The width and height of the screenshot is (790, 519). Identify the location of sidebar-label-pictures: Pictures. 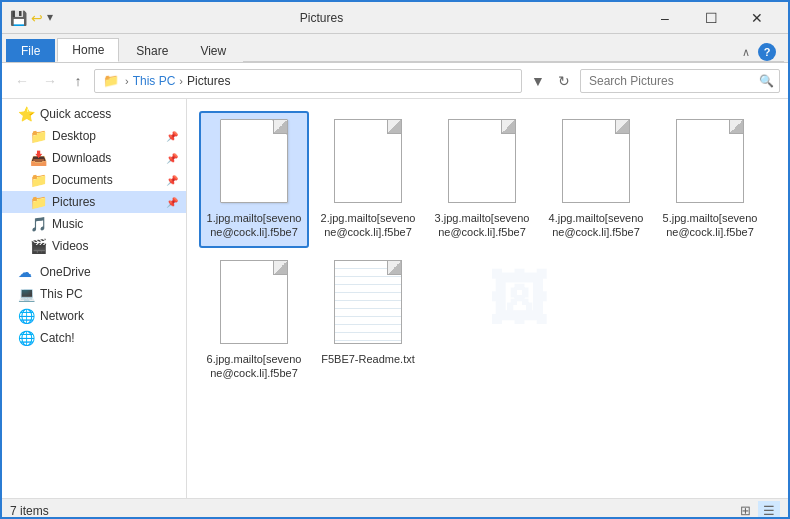
(107, 202).